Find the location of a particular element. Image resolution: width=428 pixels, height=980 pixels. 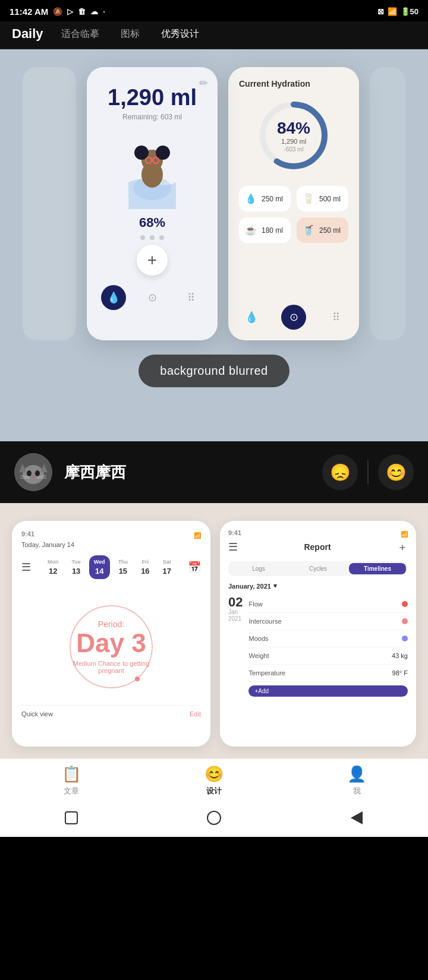

water-percent: 68% is located at coordinates (152, 223).